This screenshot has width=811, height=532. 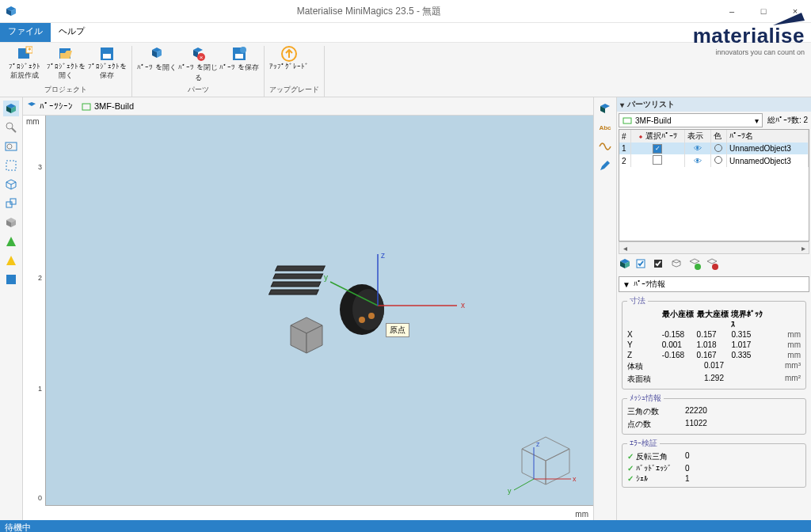 What do you see at coordinates (198, 54) in the screenshot?
I see `close-part-icon: ×` at bounding box center [198, 54].